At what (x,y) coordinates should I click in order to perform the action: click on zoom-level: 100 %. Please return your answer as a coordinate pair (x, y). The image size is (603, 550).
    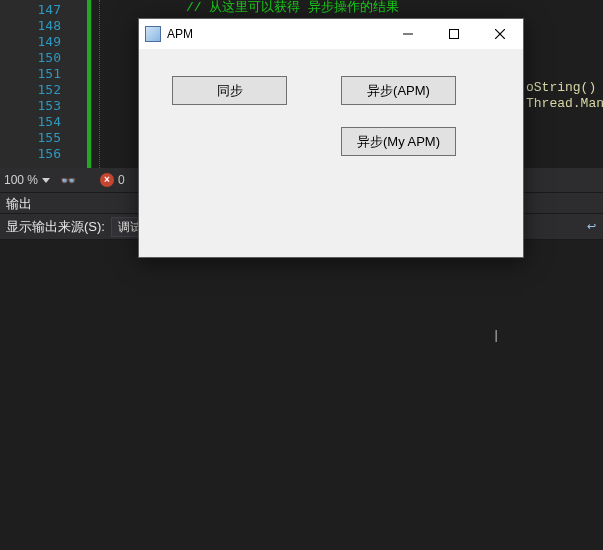
    Looking at the image, I should click on (19, 180).